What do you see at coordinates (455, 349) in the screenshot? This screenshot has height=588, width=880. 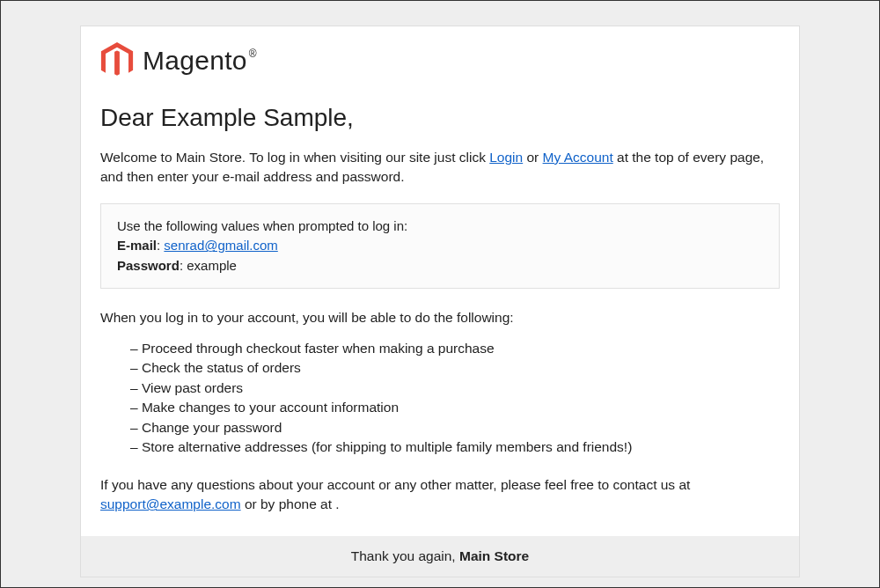 I see `list-item: Proceed through checkout faster when mak…` at bounding box center [455, 349].